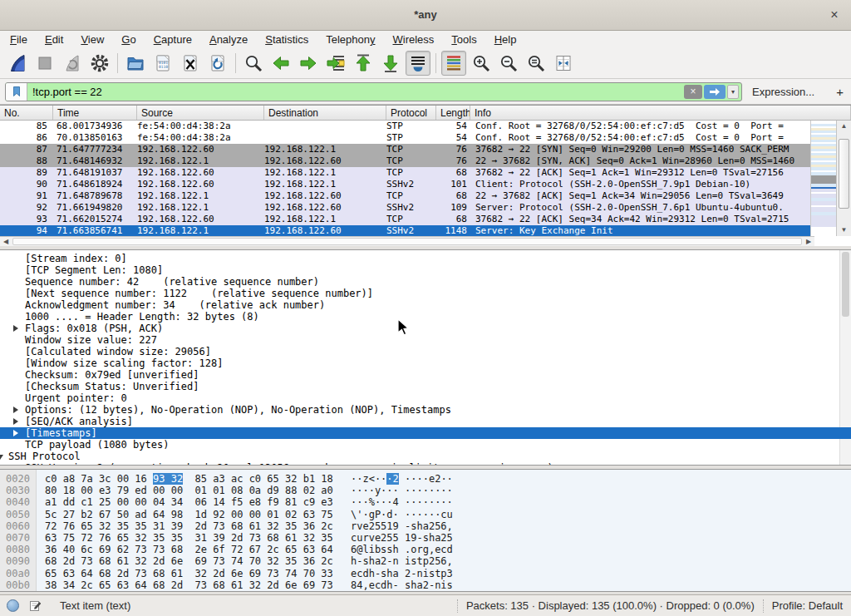  Describe the element at coordinates (844, 126) in the screenshot. I see `scroll-up-icon: ▲` at that location.